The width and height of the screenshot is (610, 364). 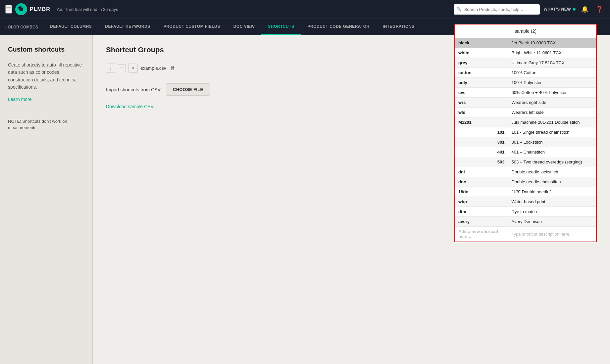 What do you see at coordinates (482, 113) in the screenshot?
I see `shortcut-key: wls` at bounding box center [482, 113].